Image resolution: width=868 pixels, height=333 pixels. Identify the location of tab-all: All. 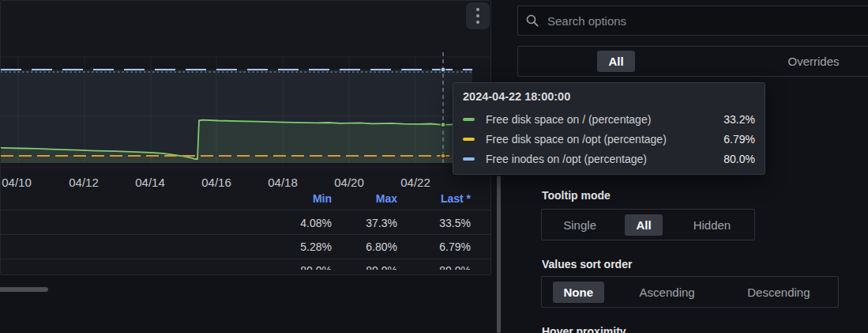
(616, 62).